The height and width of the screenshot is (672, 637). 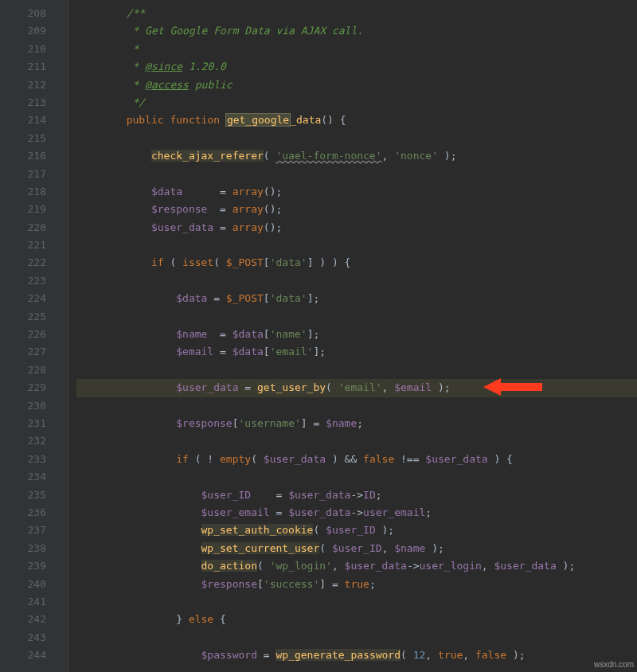 What do you see at coordinates (248, 209) in the screenshot?
I see `token-keyword: array` at bounding box center [248, 209].